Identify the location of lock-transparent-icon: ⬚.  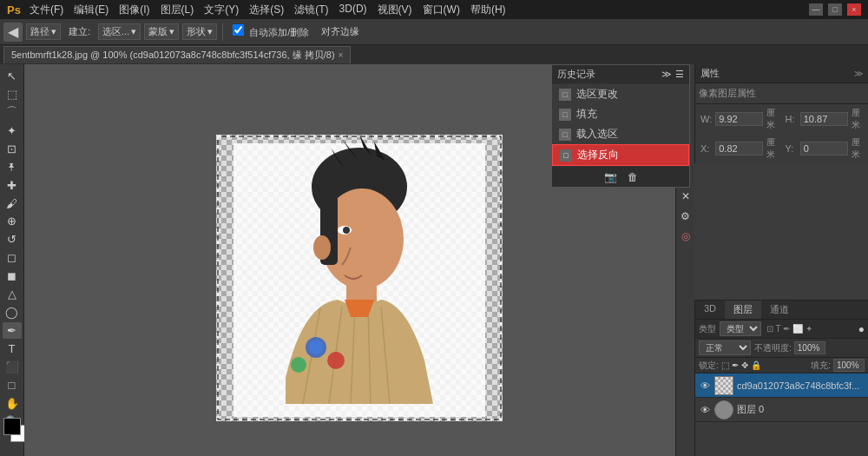
(726, 365).